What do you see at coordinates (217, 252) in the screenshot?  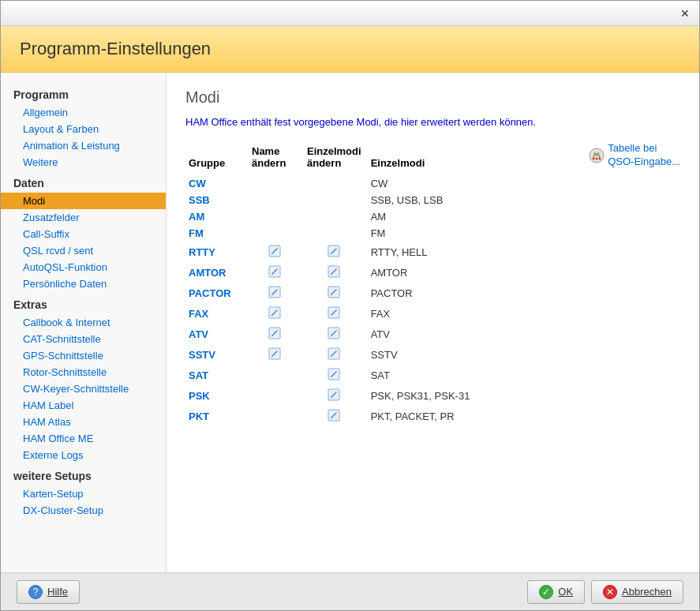 I see `mode-gruppe: RTTY` at bounding box center [217, 252].